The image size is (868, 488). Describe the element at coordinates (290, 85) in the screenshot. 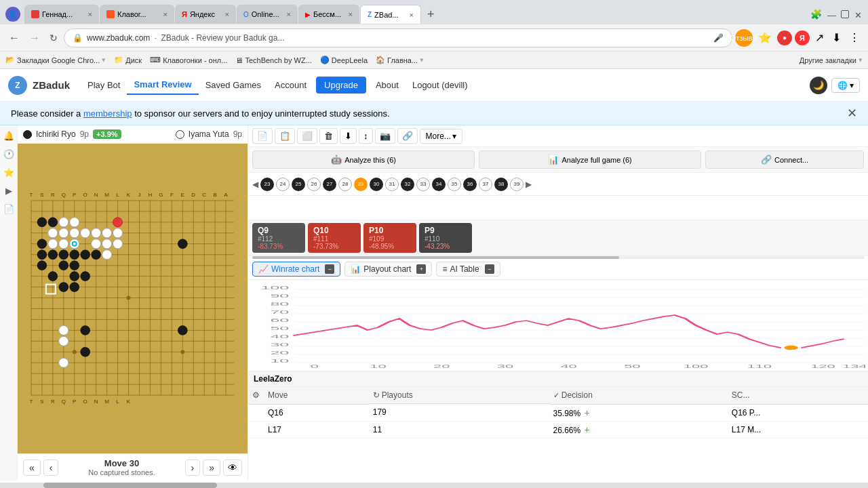

I see `nav-account: Account` at that location.